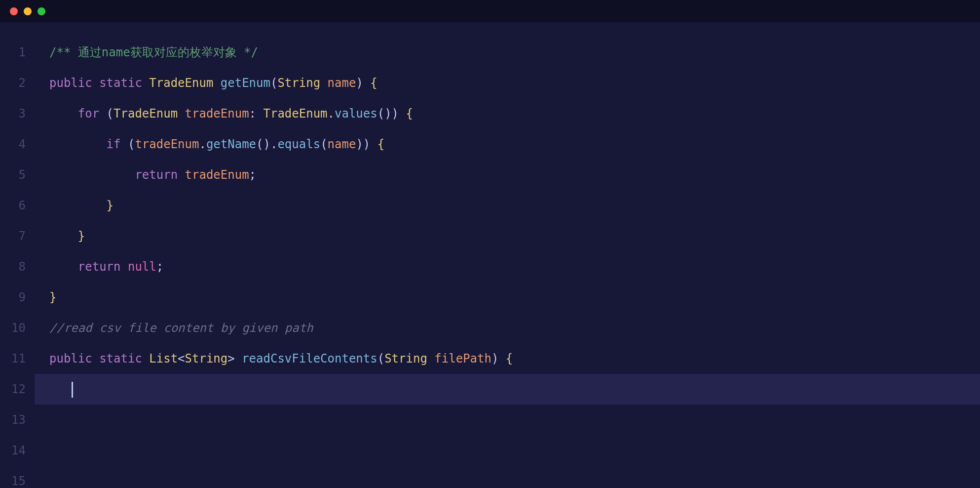 The image size is (980, 488). Describe the element at coordinates (120, 83) in the screenshot. I see `code-token: static` at that location.